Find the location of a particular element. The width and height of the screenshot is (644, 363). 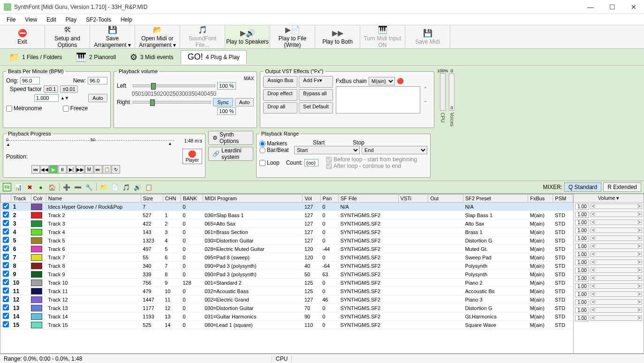

col-fxbus: FxBus is located at coordinates (540, 199).